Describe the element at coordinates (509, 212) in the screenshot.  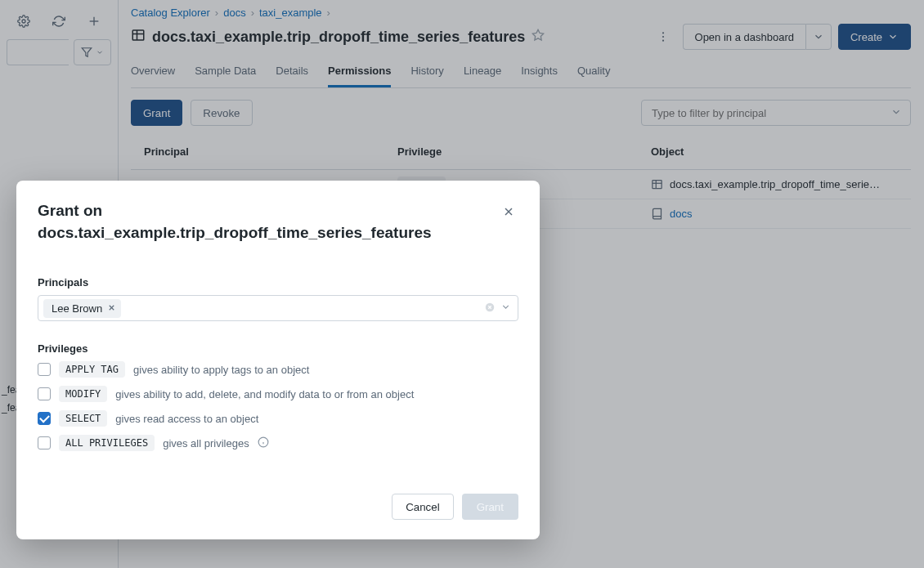
I see `close-icon` at that location.